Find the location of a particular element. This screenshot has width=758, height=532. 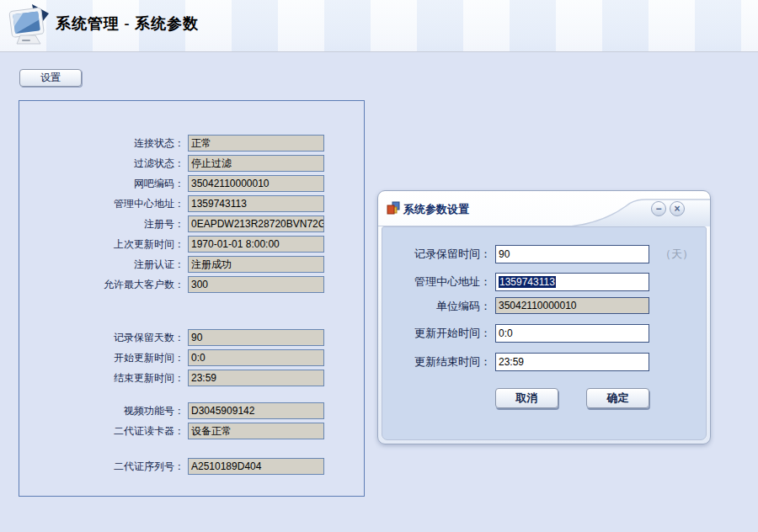

field-label: 允许最大客户数： is located at coordinates (102, 285).